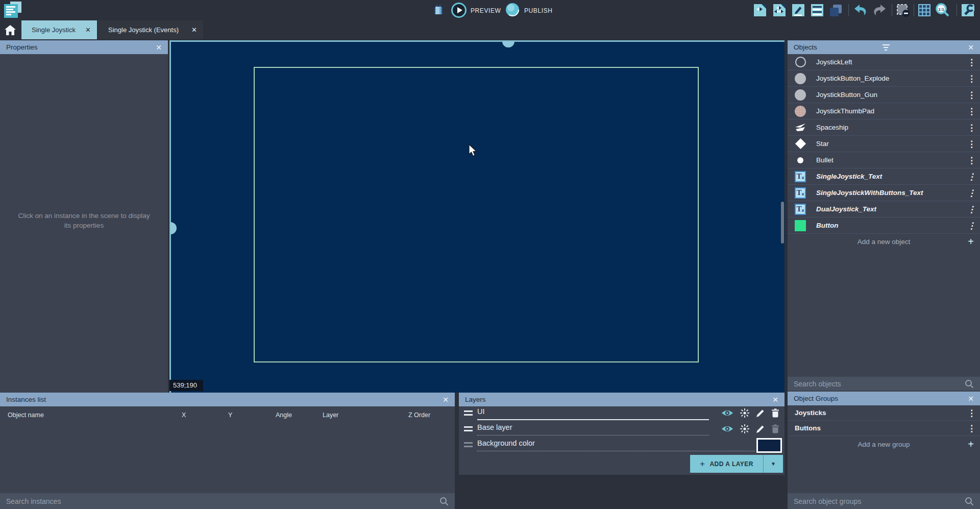 The height and width of the screenshot is (509, 980). Describe the element at coordinates (84, 216) in the screenshot. I see `properties-panel: Properties ✕ Click on an instance in the…` at that location.